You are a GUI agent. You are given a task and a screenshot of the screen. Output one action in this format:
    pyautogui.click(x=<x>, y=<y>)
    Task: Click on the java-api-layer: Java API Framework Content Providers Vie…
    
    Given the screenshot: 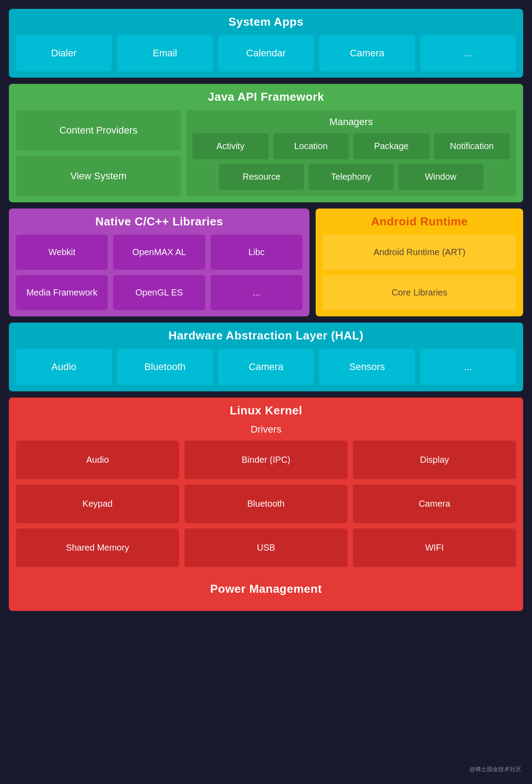 What is the action you would take?
    pyautogui.click(x=266, y=143)
    